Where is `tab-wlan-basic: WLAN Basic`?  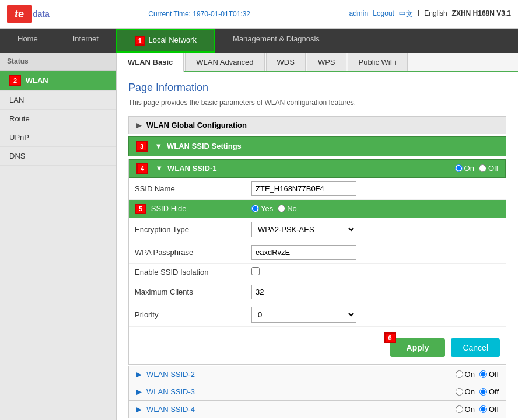 tab-wlan-basic: WLAN Basic is located at coordinates (150, 62).